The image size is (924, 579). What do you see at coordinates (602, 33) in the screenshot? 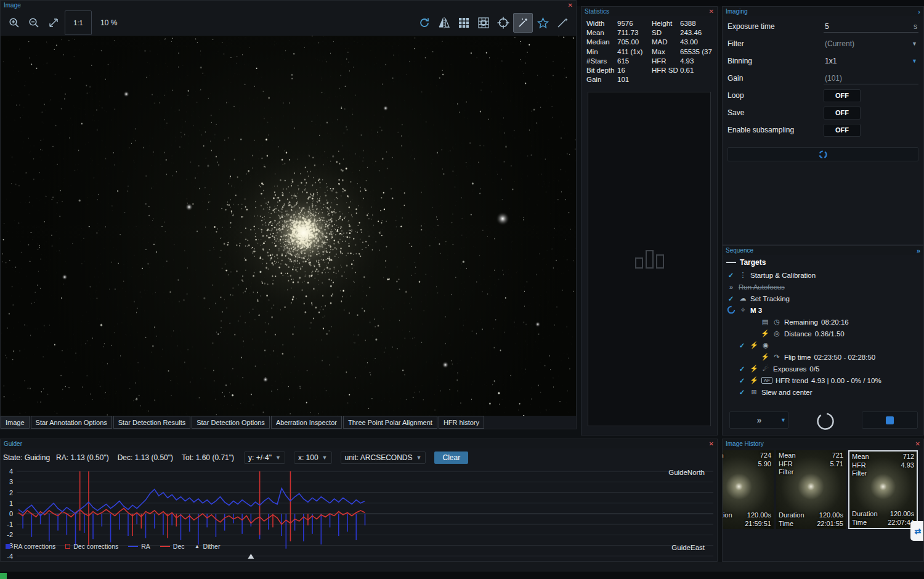
I see `stat-label: Mean` at bounding box center [602, 33].